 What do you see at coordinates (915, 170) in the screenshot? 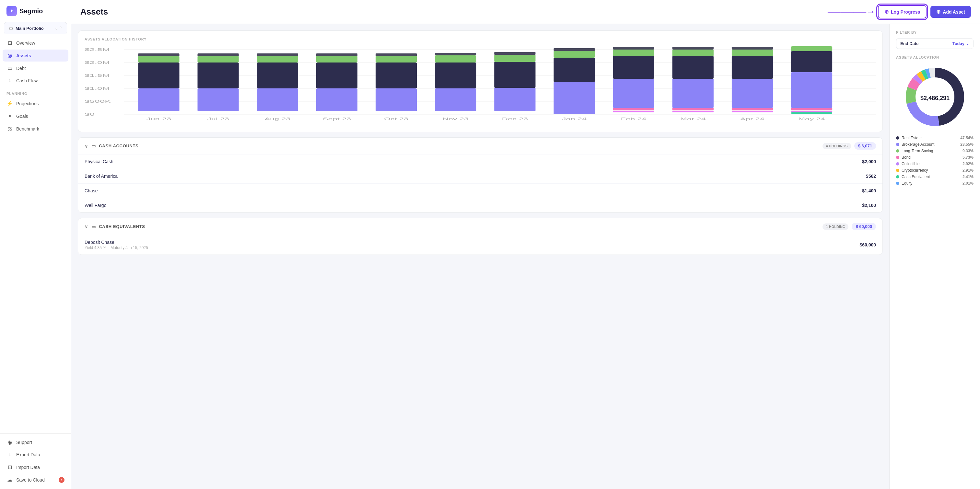
I see `legend-name: Cryptocurrency` at bounding box center [915, 170].